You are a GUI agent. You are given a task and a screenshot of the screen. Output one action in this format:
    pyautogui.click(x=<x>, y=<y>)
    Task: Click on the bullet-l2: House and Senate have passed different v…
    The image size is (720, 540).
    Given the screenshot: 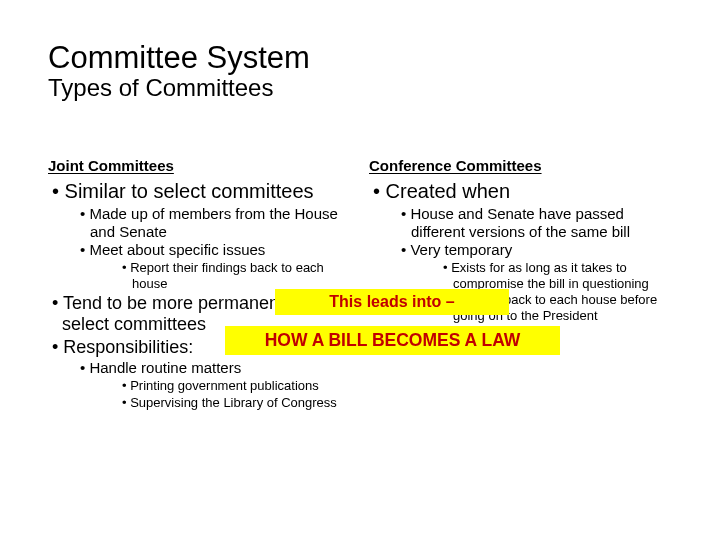 What is the action you would take?
    pyautogui.click(x=528, y=222)
    